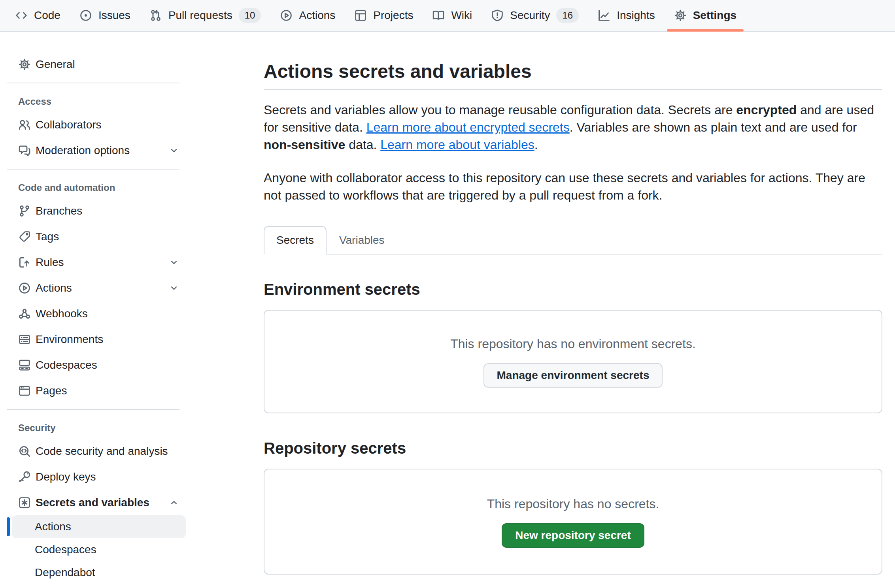 The height and width of the screenshot is (588, 895). What do you see at coordinates (115, 15) in the screenshot?
I see `nav-tab-label: Issues` at bounding box center [115, 15].